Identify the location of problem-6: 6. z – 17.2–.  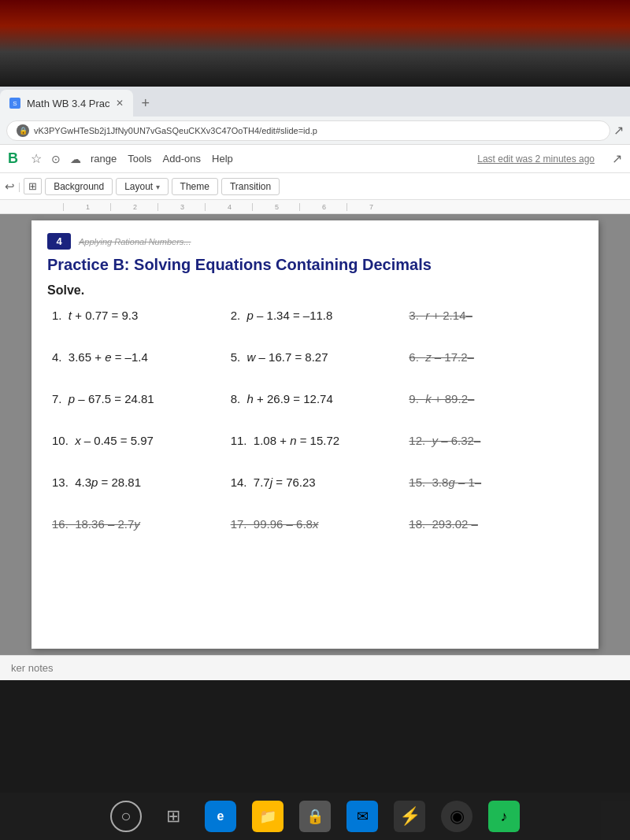
(493, 357).